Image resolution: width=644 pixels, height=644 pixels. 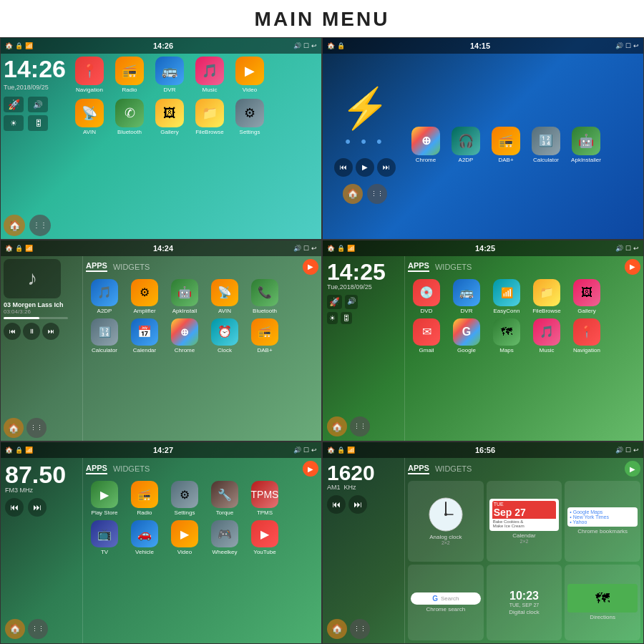 What do you see at coordinates (337, 629) in the screenshot?
I see `home-button-6: 🏠` at bounding box center [337, 629].